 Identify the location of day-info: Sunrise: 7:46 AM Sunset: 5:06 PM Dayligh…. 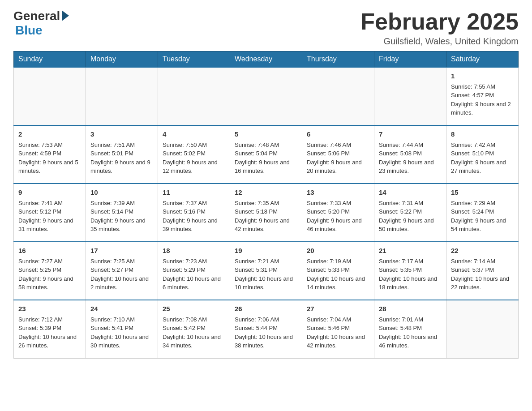
(338, 158).